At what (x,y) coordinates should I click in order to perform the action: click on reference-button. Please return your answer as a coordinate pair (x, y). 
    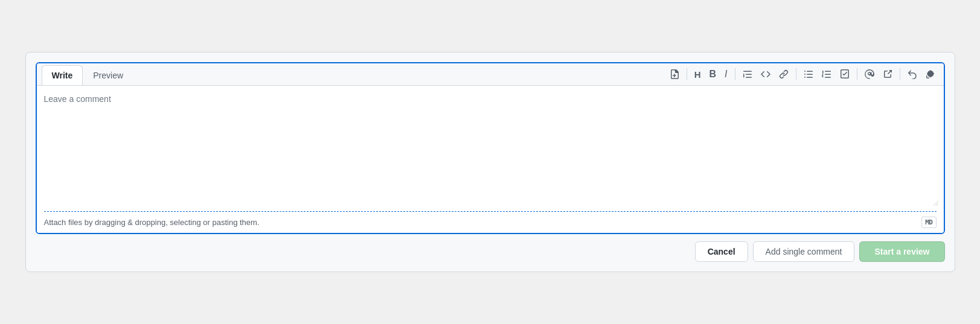
    Looking at the image, I should click on (888, 74).